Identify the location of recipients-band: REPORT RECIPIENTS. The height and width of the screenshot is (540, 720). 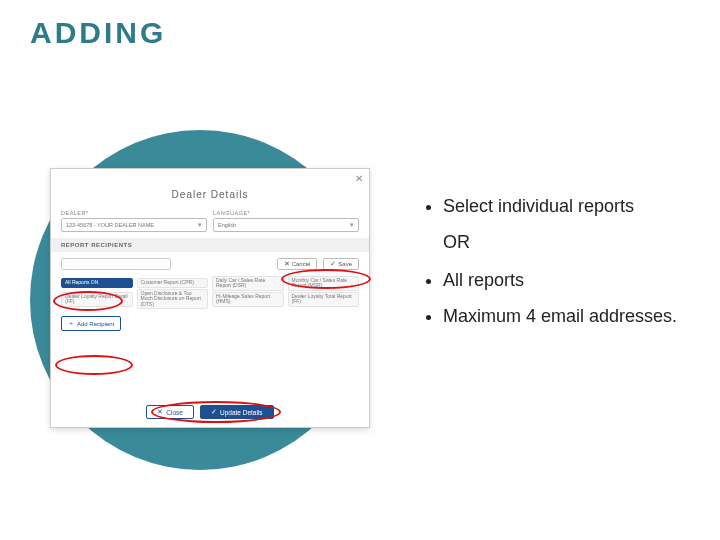
(210, 245).